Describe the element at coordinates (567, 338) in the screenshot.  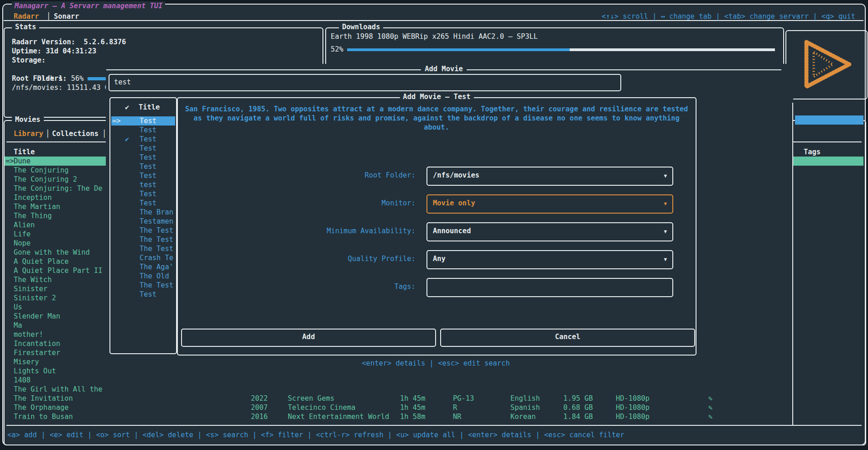
I see `cancel-button: Cancel` at that location.